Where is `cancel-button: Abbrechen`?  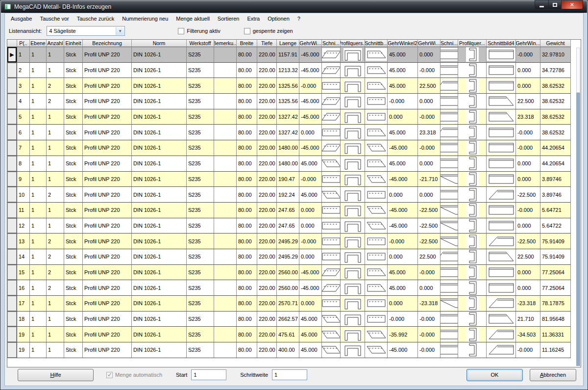
cancel-button: Abbrechen is located at coordinates (553, 375).